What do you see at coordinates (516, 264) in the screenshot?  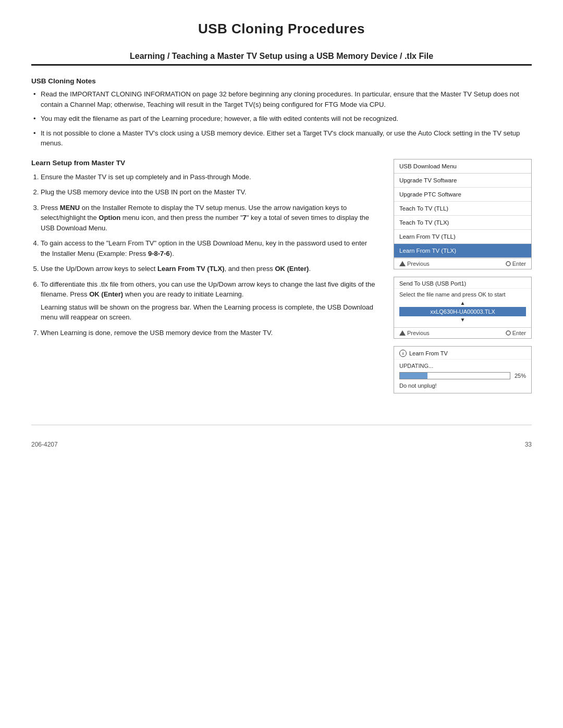 I see `enter-icon: Enter` at bounding box center [516, 264].